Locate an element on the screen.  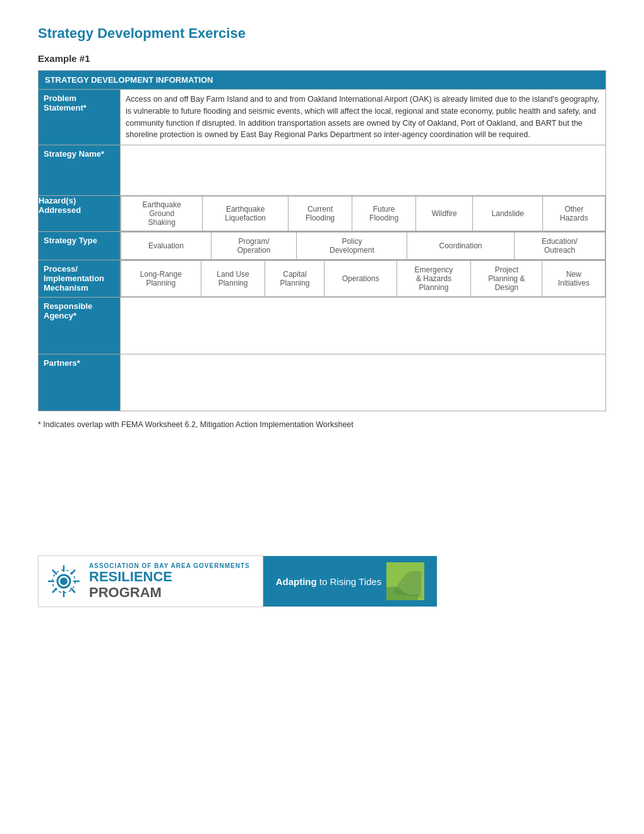
problem-statement-row: Problem Statement* Access on and off Bay… is located at coordinates (322, 118).